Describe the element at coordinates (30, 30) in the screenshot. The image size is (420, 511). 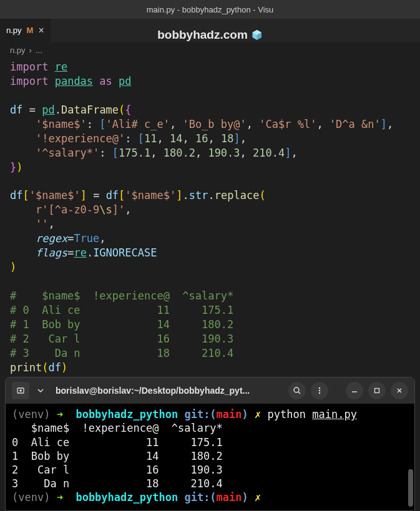
I see `tab-modified-indicator: M` at that location.